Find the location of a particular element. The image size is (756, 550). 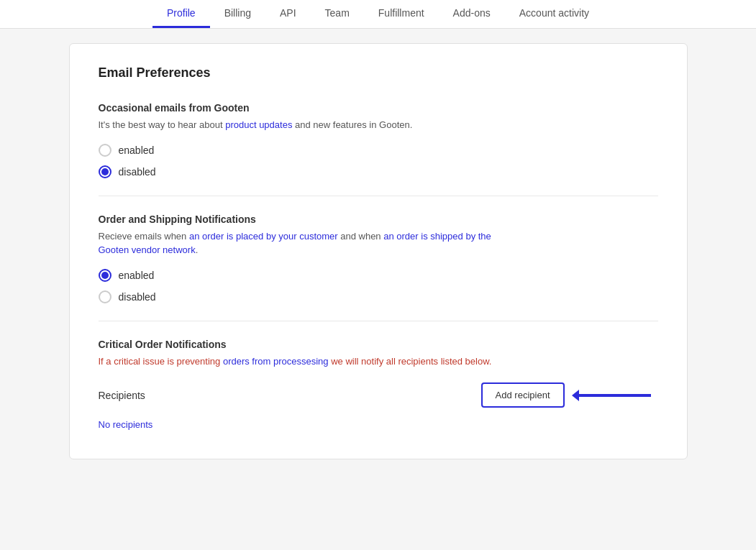

order-disabled-radio is located at coordinates (105, 297).